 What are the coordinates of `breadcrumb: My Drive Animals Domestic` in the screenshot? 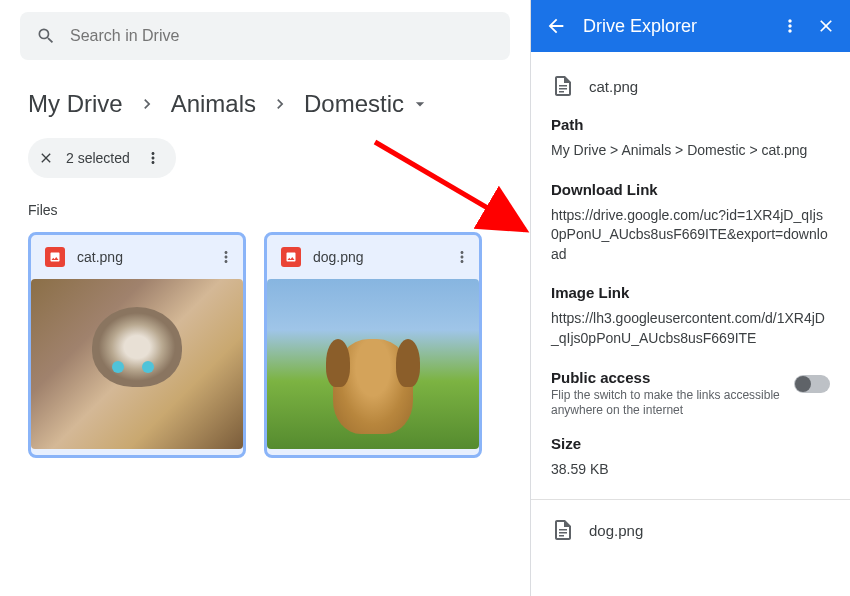 It's located at (269, 104).